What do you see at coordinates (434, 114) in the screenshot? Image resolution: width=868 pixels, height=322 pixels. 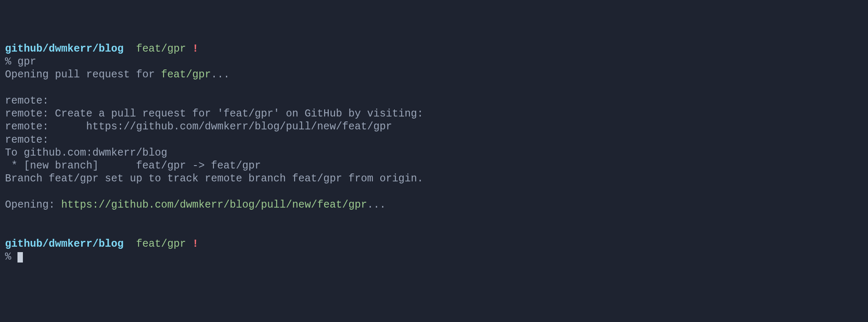 I see `remote-line-2: remote: Create a pull request for 'feat/…` at bounding box center [434, 114].